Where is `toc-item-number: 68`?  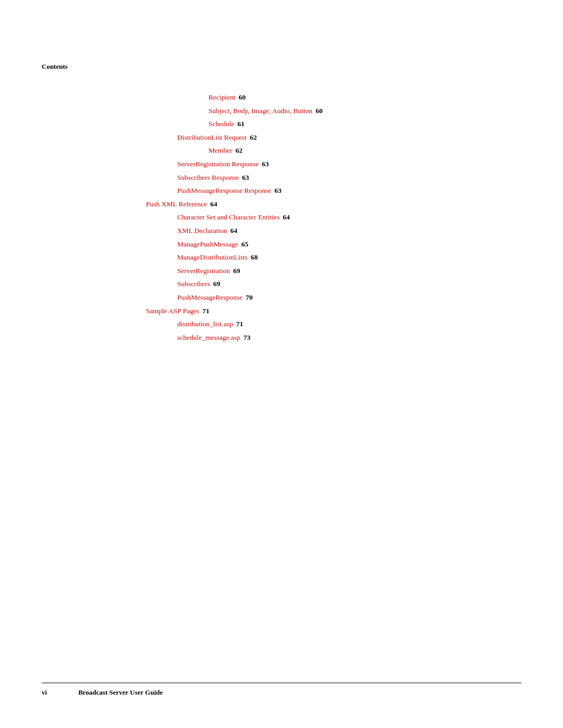 toc-item-number: 68 is located at coordinates (254, 257).